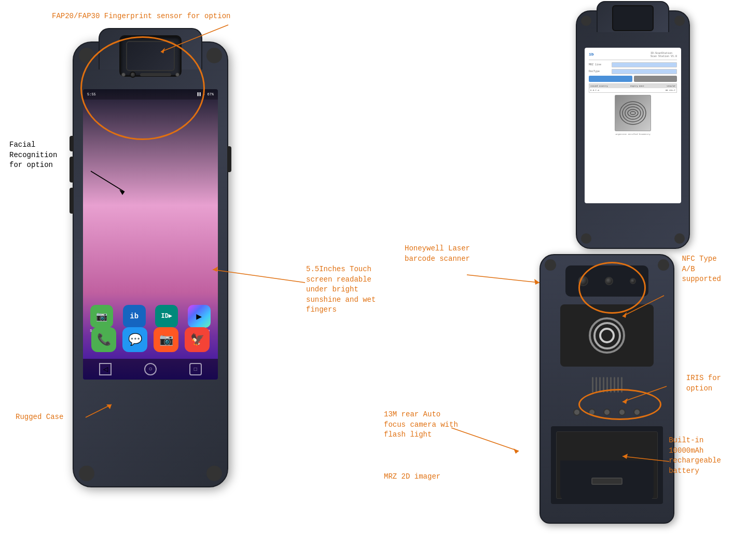 The height and width of the screenshot is (560, 747). I want to click on nav-back: ◁, so click(105, 369).